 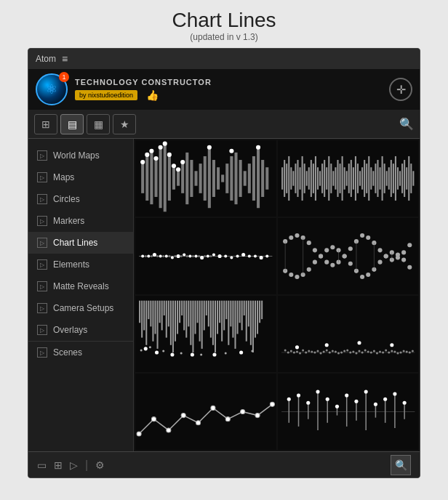 What do you see at coordinates (81, 199) in the screenshot?
I see `sidebar-item-circles: ▷ Circles` at bounding box center [81, 199].